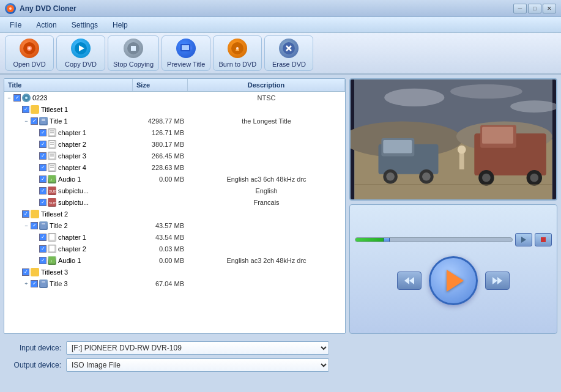  What do you see at coordinates (175, 191) in the screenshot?
I see `tree-row: SUB subpictu... English` at bounding box center [175, 191].